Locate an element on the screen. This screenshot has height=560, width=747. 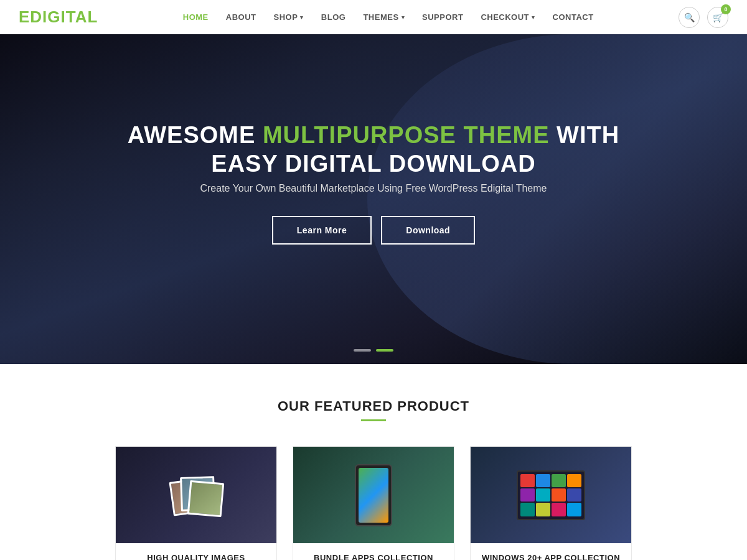
navigation: HOME ABOUT SHOP ▾ BLOG THEMES ▾ SUPPORT … is located at coordinates (388, 17).